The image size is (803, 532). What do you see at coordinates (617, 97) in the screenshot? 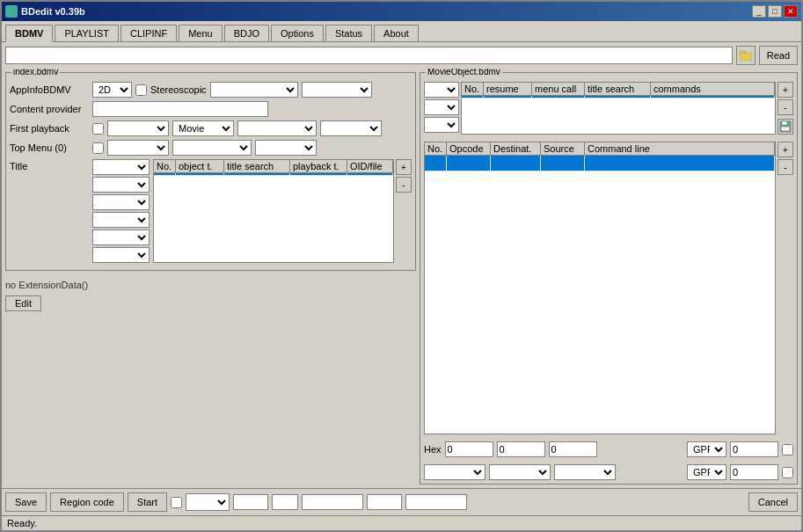
I see `mo-cell-title-search` at bounding box center [617, 97].